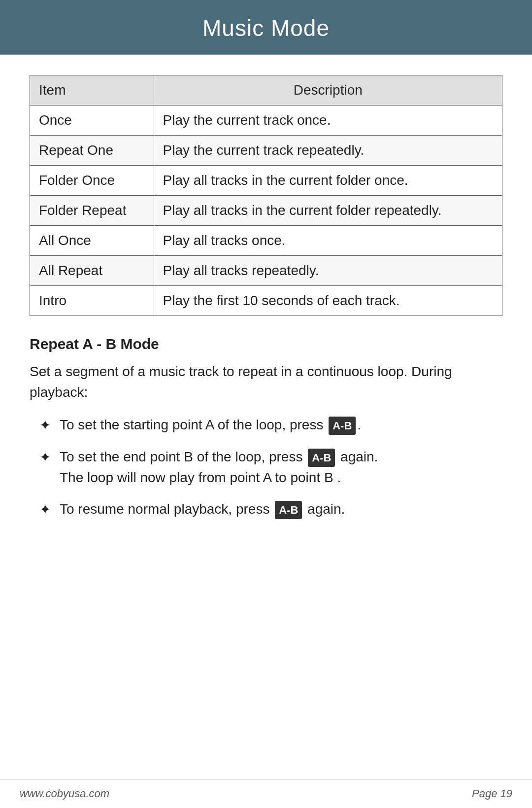  Describe the element at coordinates (271, 510) in the screenshot. I see `bullet-item: ✦To resume normal playback, press A-B ag…` at that location.